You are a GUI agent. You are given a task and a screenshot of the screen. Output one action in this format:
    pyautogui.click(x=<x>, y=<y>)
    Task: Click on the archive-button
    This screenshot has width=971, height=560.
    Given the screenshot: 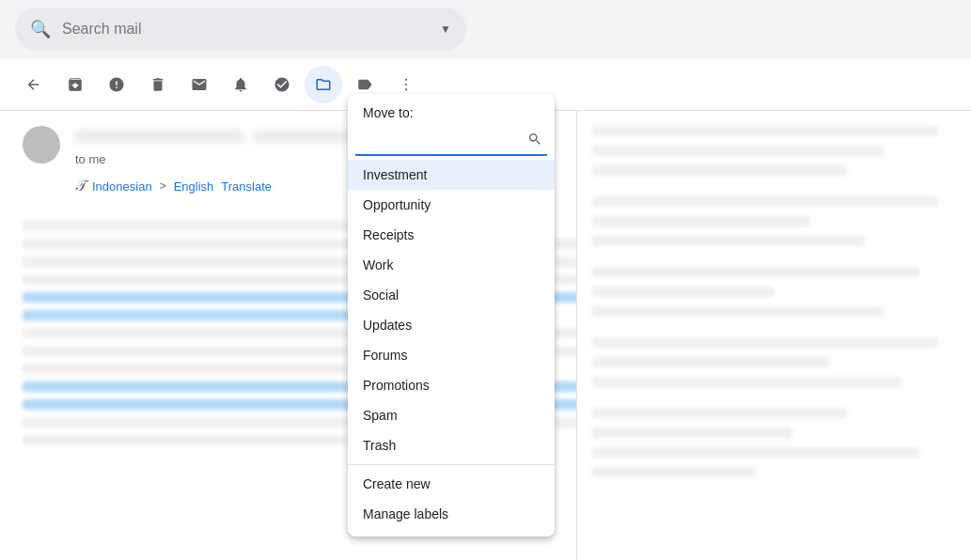 What is the action you would take?
    pyautogui.click(x=75, y=85)
    